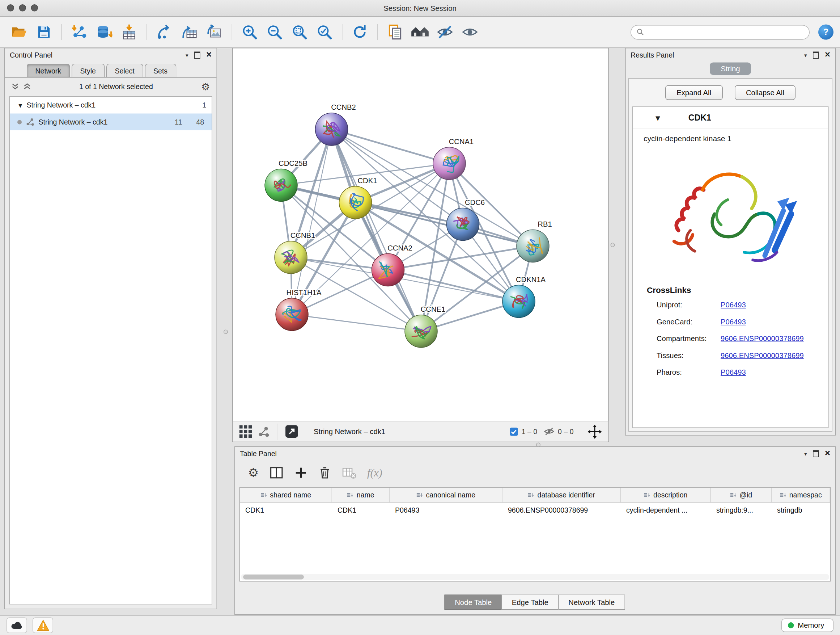 The height and width of the screenshot is (635, 840). I want to click on network-node-ccnb2, so click(332, 129).